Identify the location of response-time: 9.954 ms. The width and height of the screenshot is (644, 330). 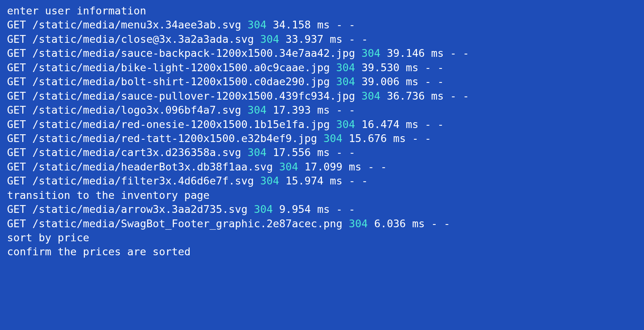
(304, 209).